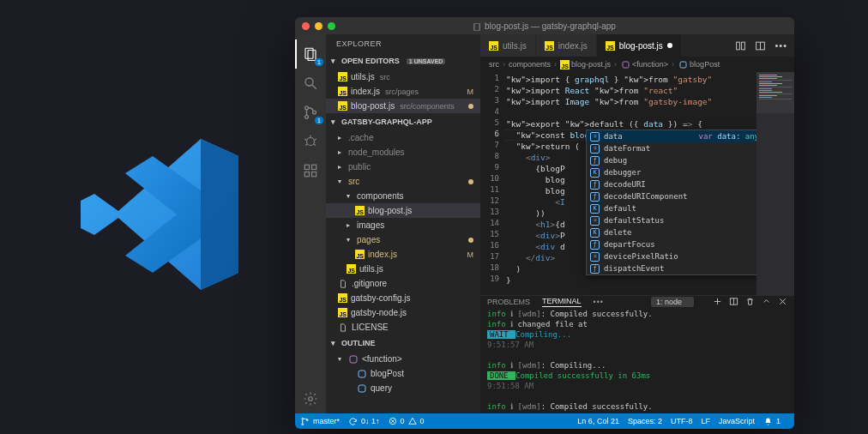 The width and height of the screenshot is (868, 434). What do you see at coordinates (403, 137) in the screenshot?
I see `folder-item: ▸.cache` at bounding box center [403, 137].